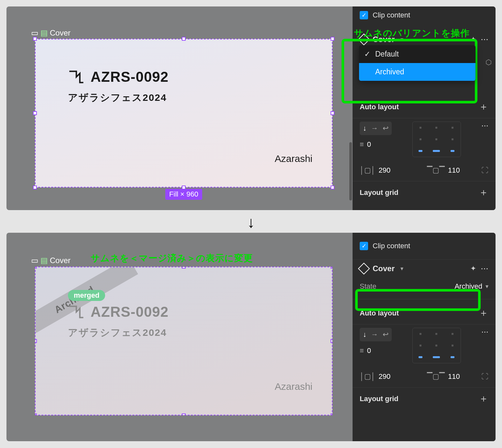  Describe the element at coordinates (417, 54) in the screenshot. I see `variant-option-default: ✓ Default` at that location.